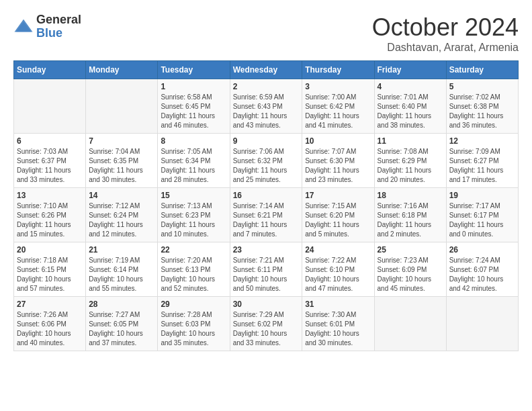 Image resolution: width=532 pixels, height=411 pixels. What do you see at coordinates (50, 220) in the screenshot?
I see `day-info: Sunrise: 7:10 AMSunset: 6:26 PMDaylight:…` at bounding box center [50, 220].